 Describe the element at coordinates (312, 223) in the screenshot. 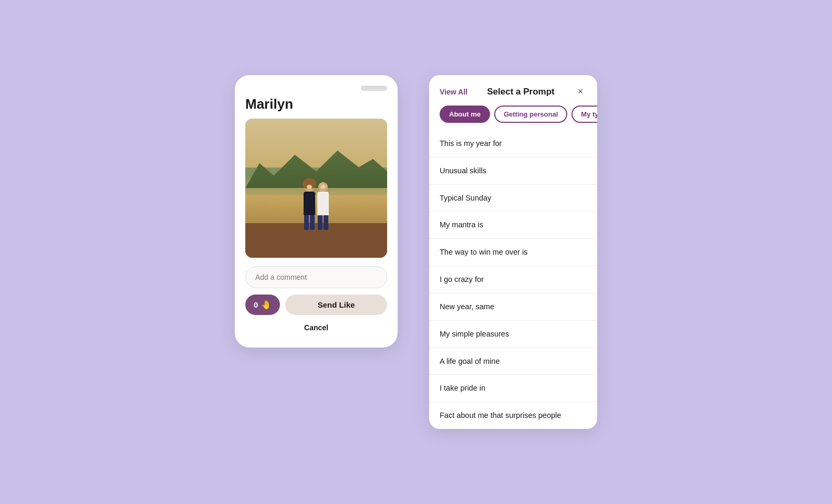

I see `person-1-leg-r` at that location.